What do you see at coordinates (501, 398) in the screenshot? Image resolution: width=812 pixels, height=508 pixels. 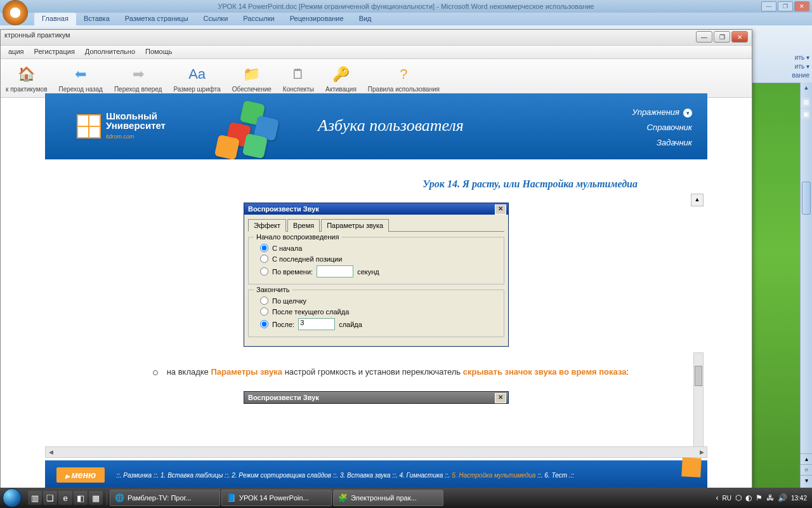 I see `sound-dialog-2-close-button: ✕` at bounding box center [501, 398].